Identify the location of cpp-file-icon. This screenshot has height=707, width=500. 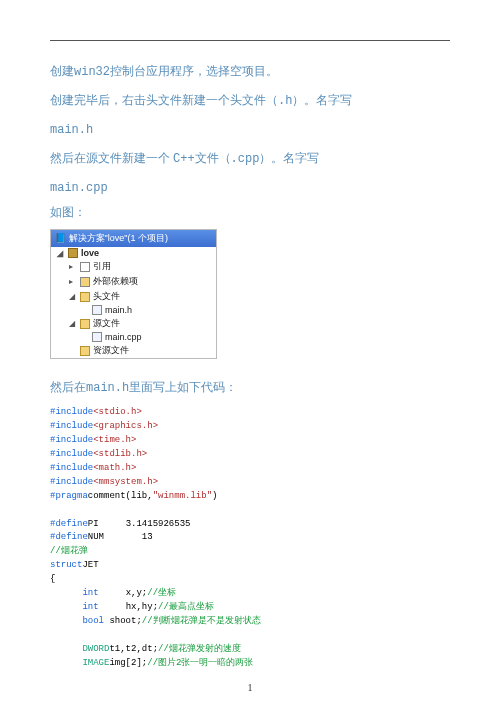
(97, 337).